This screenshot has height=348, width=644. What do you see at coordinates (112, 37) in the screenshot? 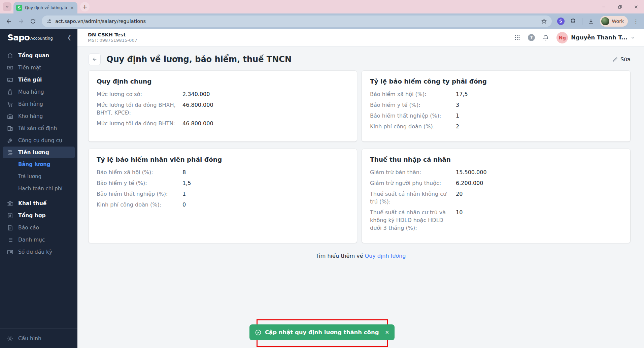
I see `company-info: DN CSKH Test MST: 0987519815-007` at bounding box center [112, 37].